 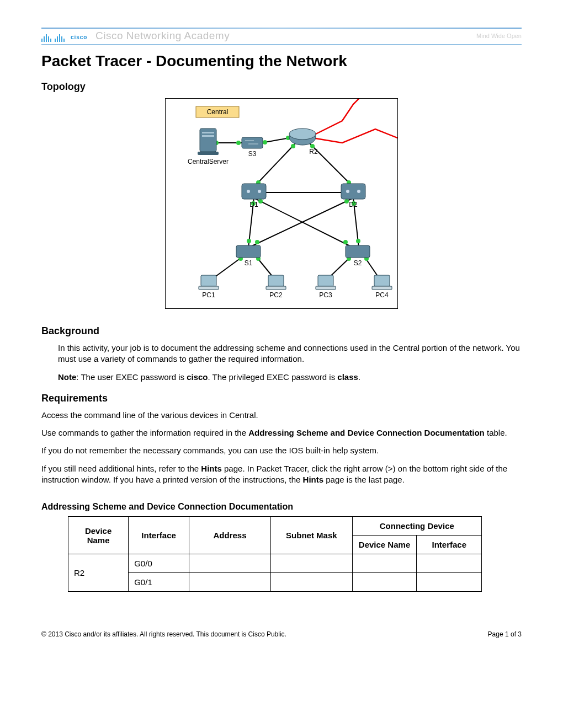 What do you see at coordinates (282, 398) in the screenshot?
I see `section-requirements: Requirements` at bounding box center [282, 398].